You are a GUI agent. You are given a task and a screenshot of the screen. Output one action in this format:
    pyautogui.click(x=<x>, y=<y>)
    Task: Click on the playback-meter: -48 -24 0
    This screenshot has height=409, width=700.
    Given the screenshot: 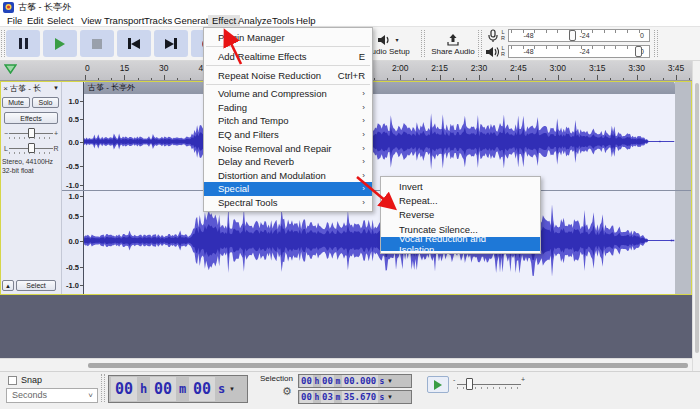 What is the action you would take?
    pyautogui.click(x=579, y=52)
    